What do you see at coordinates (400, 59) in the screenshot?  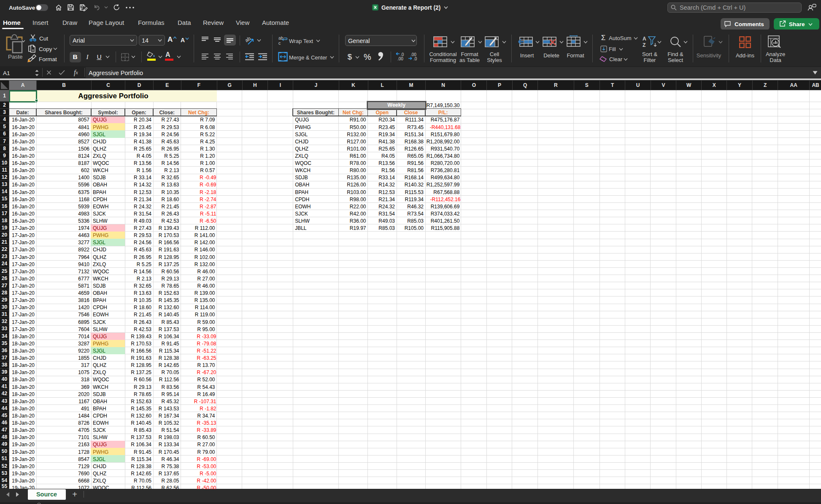 I see `svg-text: .00` at bounding box center [400, 59].